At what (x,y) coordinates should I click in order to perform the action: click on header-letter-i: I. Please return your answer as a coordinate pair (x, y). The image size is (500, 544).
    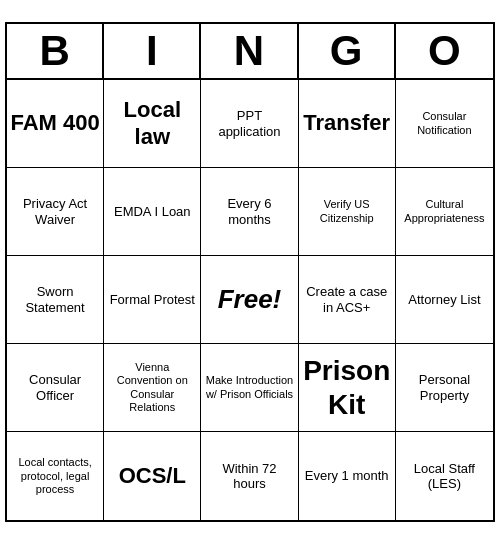
    Looking at the image, I should click on (152, 51).